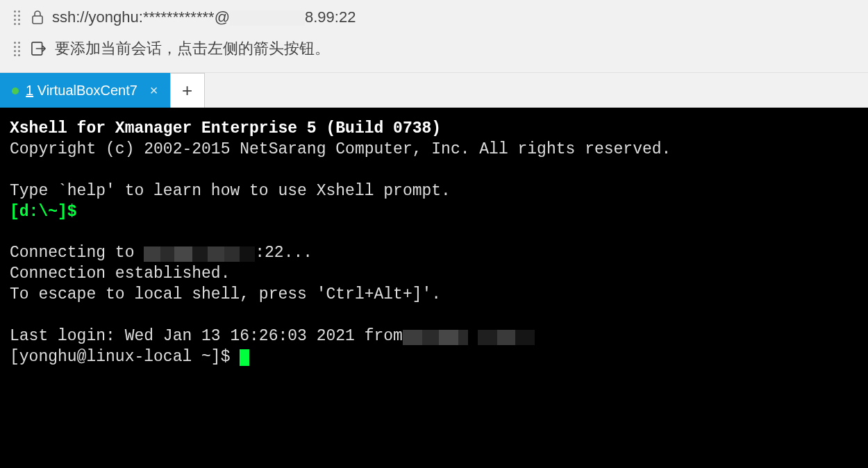 Image resolution: width=868 pixels, height=468 pixels. Describe the element at coordinates (199, 254) in the screenshot. I see `redacted-host` at that location.